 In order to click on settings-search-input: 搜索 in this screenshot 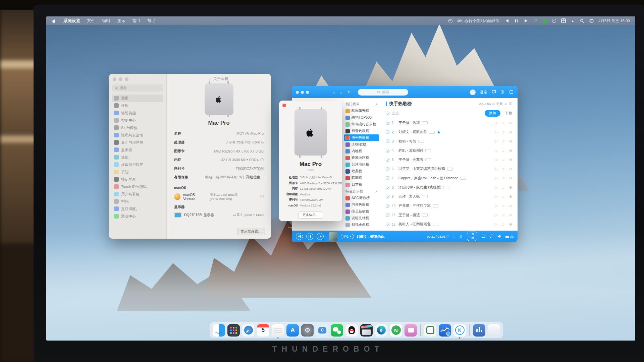, I will do `click(138, 88)`.